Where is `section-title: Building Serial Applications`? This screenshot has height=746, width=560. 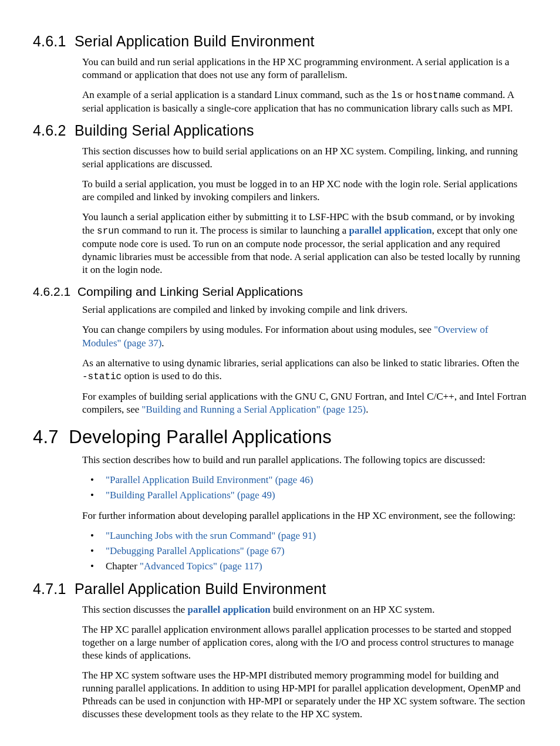
section-title: Building Serial Applications is located at coordinates (164, 130).